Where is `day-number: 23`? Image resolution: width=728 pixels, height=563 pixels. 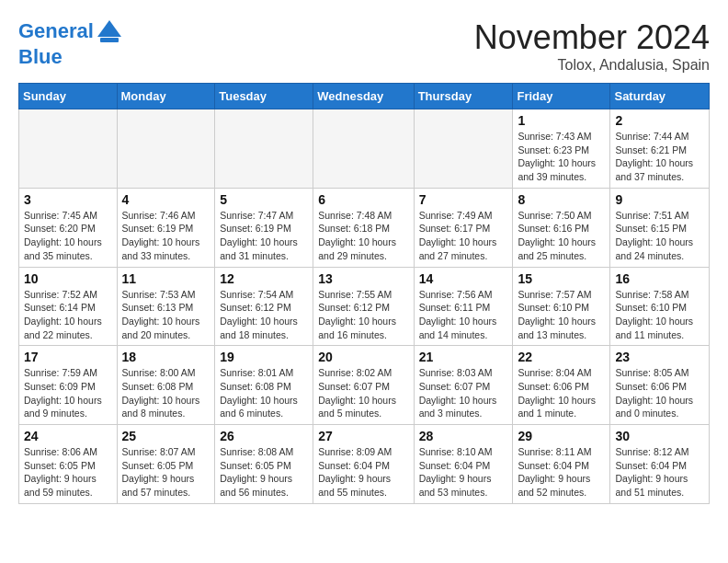
day-number: 23 is located at coordinates (660, 357).